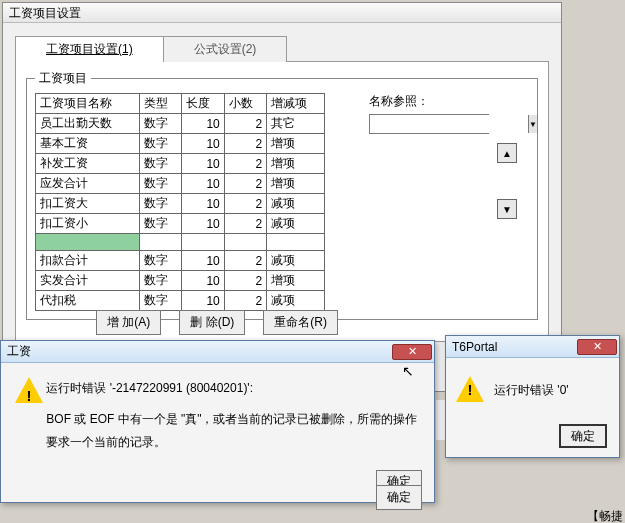 Image resolution: width=625 pixels, height=523 pixels. What do you see at coordinates (203, 104) in the screenshot?
I see `col-len: 长度` at bounding box center [203, 104].